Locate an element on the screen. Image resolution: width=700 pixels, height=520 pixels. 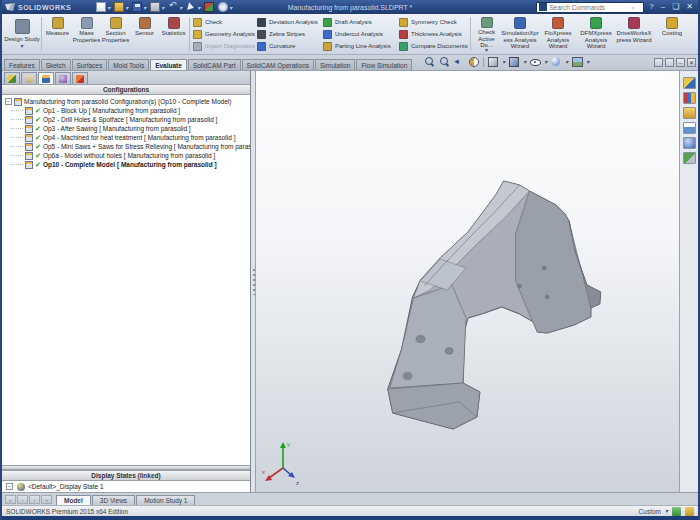
open-button: ▾ is located at coordinates (121, 7).